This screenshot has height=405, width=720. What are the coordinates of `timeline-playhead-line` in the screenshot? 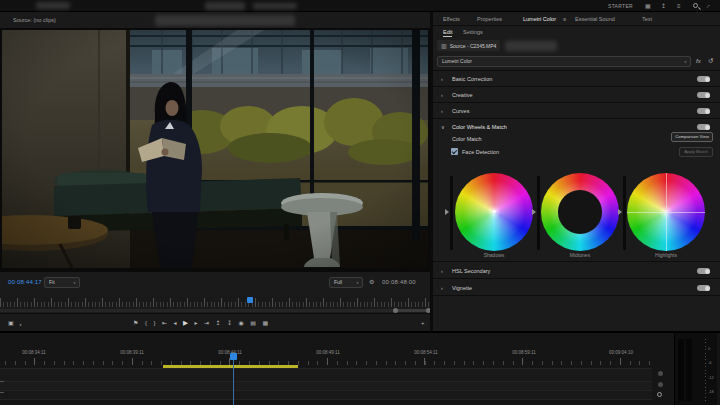 It's located at (234, 379).